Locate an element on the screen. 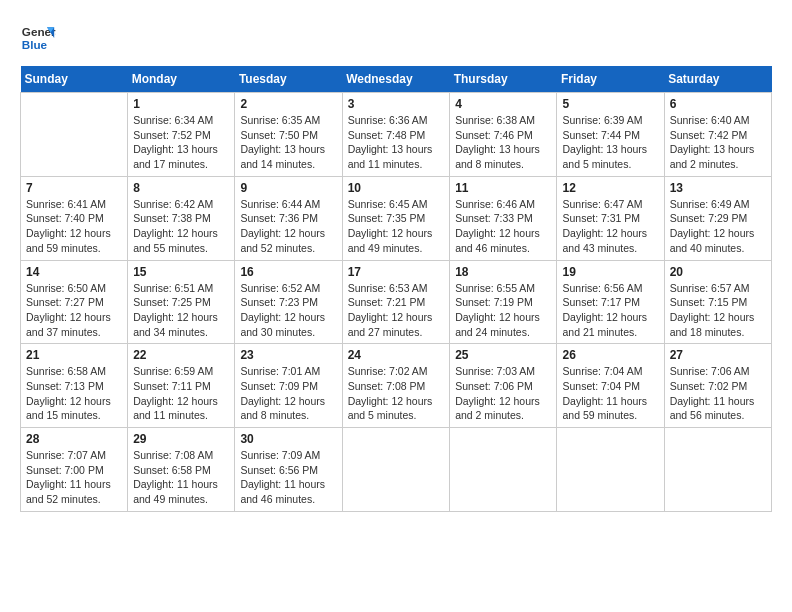  day-info: Sunrise: 7:02 AM Sunset: 7:08 PM Dayligh… is located at coordinates (396, 394).